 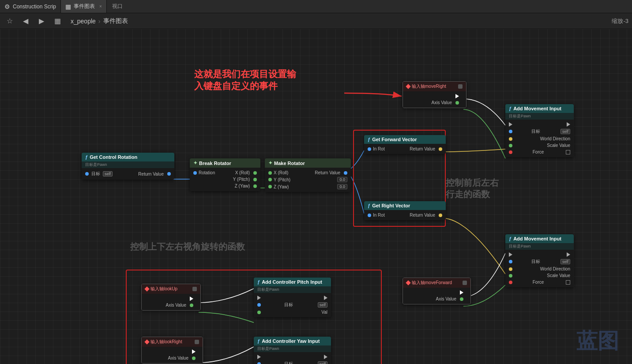 What do you see at coordinates (171, 297) in the screenshot?
I see `node-input-lookup: 输入轴lookUp Axis Value` at bounding box center [171, 297].